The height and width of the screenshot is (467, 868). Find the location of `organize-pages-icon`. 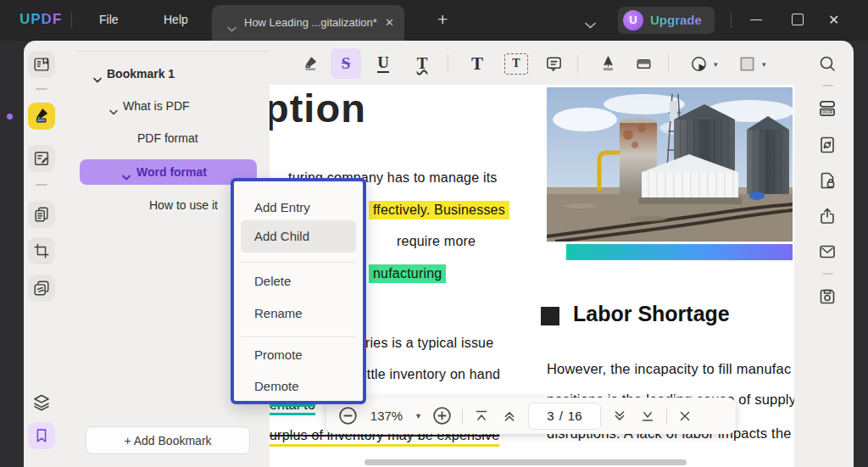

organize-pages-icon is located at coordinates (42, 214).